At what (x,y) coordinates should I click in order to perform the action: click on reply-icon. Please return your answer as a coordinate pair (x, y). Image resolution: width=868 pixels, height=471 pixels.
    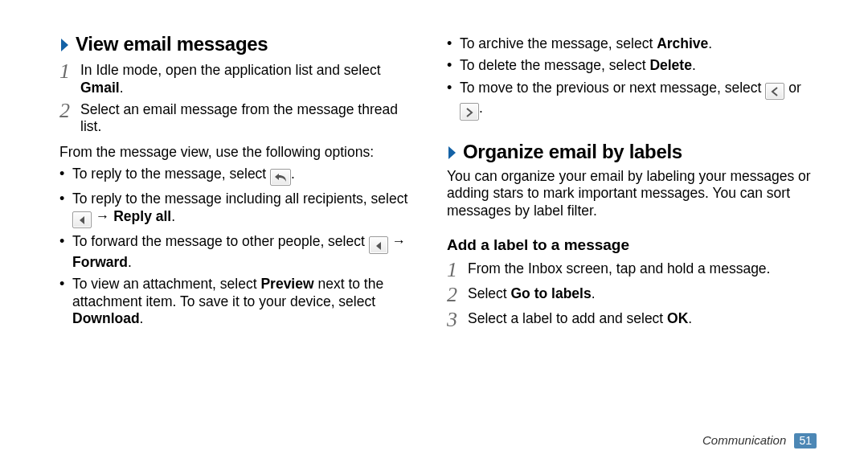
    Looking at the image, I should click on (280, 178).